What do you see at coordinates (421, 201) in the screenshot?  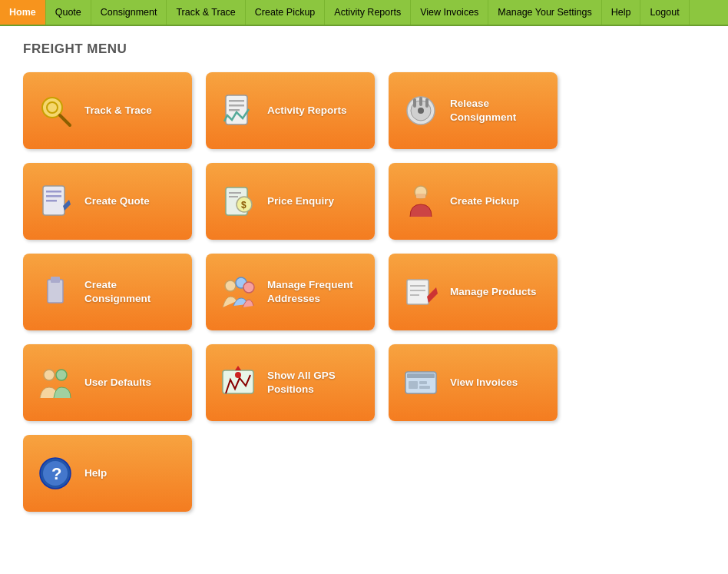 I see `create-pickup-icon` at bounding box center [421, 201].